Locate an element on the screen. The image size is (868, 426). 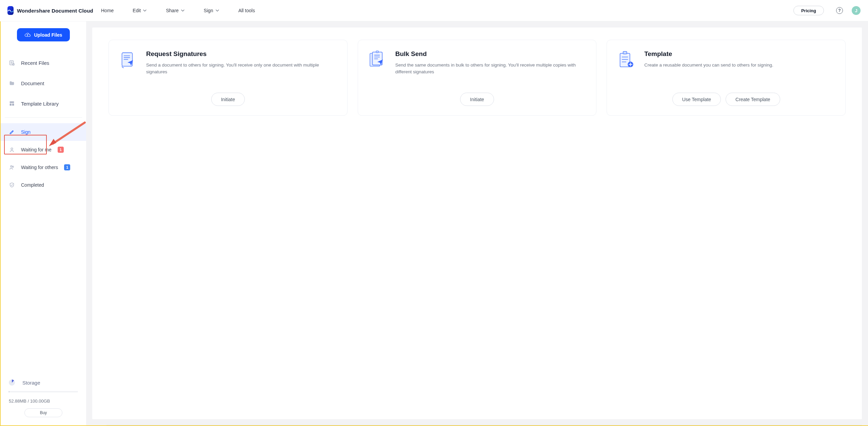
create-template-button: Create Template is located at coordinates (753, 99).